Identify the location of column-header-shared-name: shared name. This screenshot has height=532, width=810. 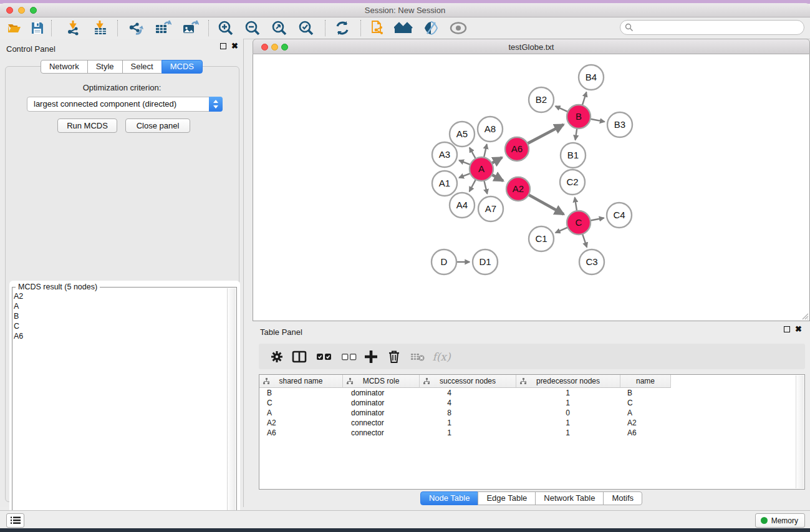
(301, 382).